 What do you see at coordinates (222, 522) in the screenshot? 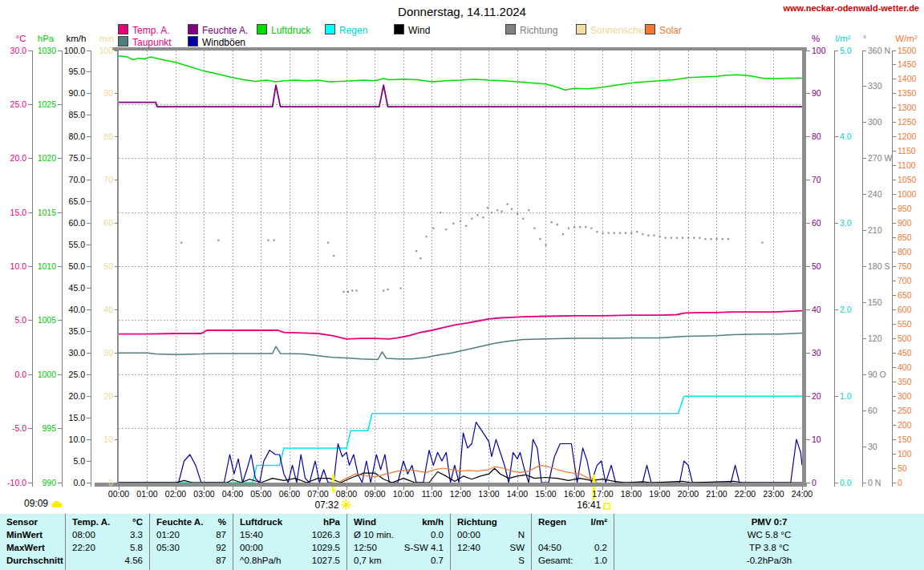
I see `column-unit: %` at bounding box center [222, 522].